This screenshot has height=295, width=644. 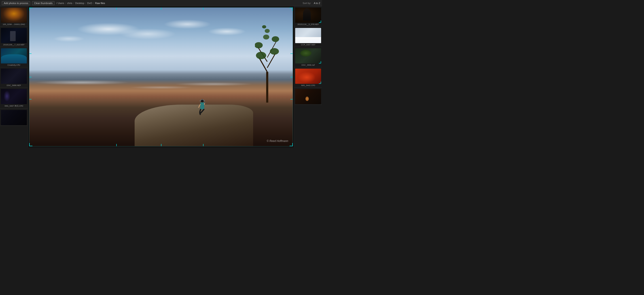 What do you see at coordinates (178, 3) in the screenshot?
I see `breadcrumb: / Users / chris / Desktop / DxO / Raw fi…` at bounding box center [178, 3].